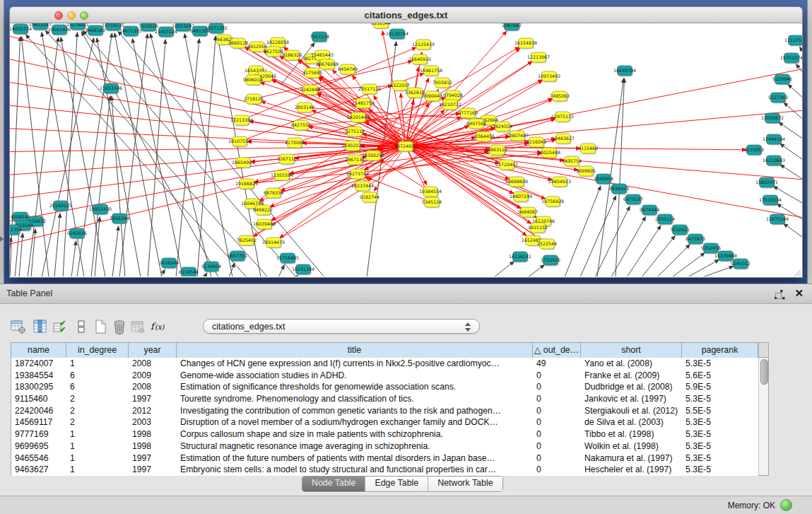 This screenshot has height=514, width=812. Describe the element at coordinates (415, 93) in the screenshot. I see `graph-node: 1362615` at that location.